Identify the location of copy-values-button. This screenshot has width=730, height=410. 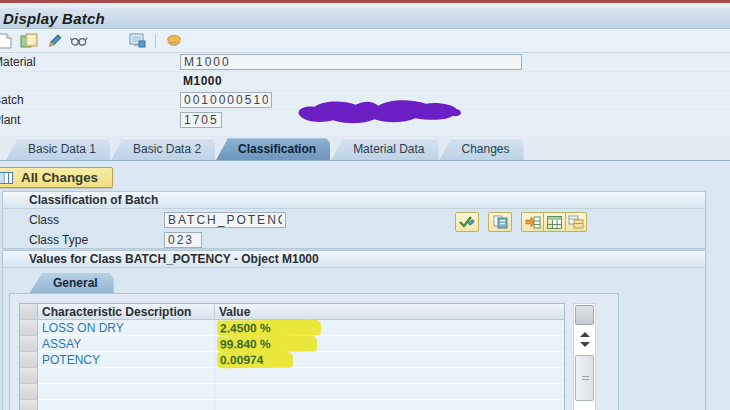
(500, 222).